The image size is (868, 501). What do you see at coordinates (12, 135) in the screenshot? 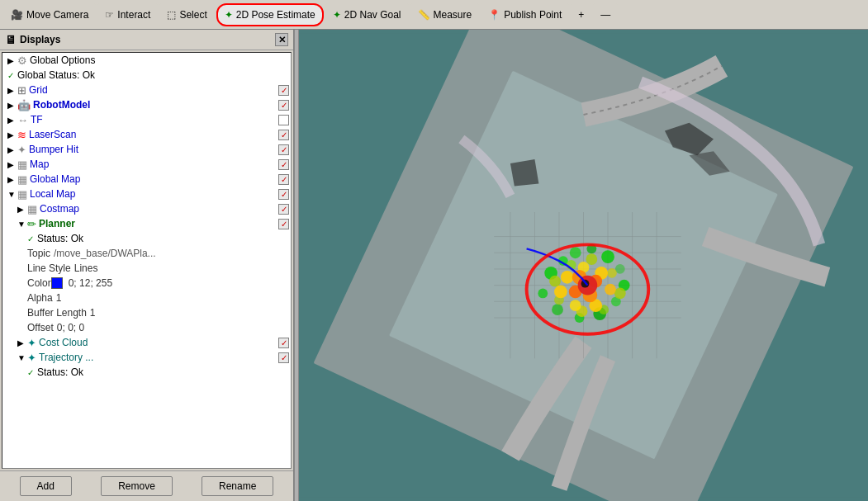
I see `expand-arrow-laserscan: ▶` at bounding box center [12, 135].